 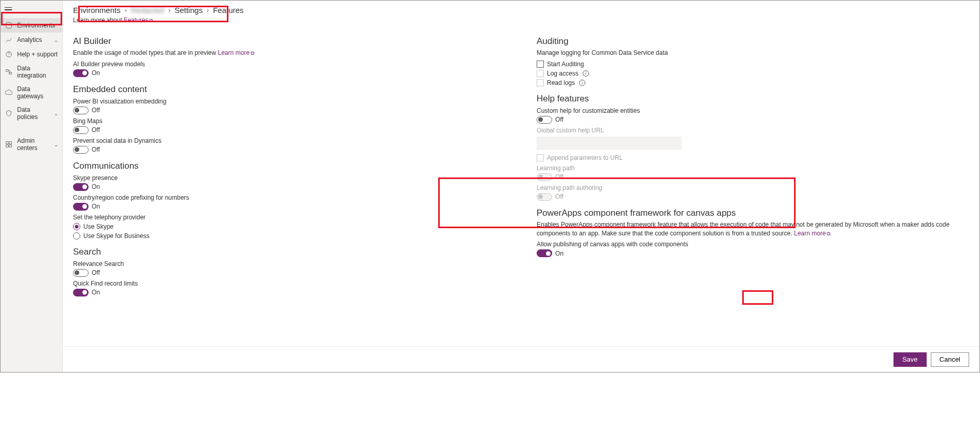 I want to click on quickfind-toggle, so click(x=81, y=293).